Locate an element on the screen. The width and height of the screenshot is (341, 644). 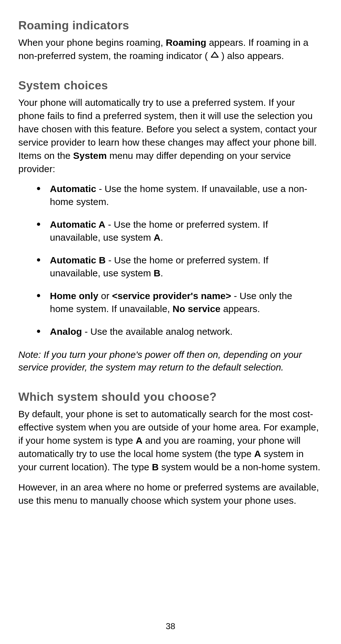
roaming-icon is located at coordinates (215, 55).